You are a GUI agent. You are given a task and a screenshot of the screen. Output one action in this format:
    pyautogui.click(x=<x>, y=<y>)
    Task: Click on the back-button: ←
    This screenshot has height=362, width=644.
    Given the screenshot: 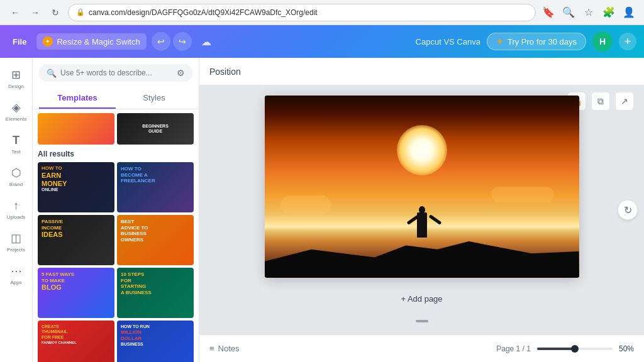 What is the action you would take?
    pyautogui.click(x=15, y=13)
    